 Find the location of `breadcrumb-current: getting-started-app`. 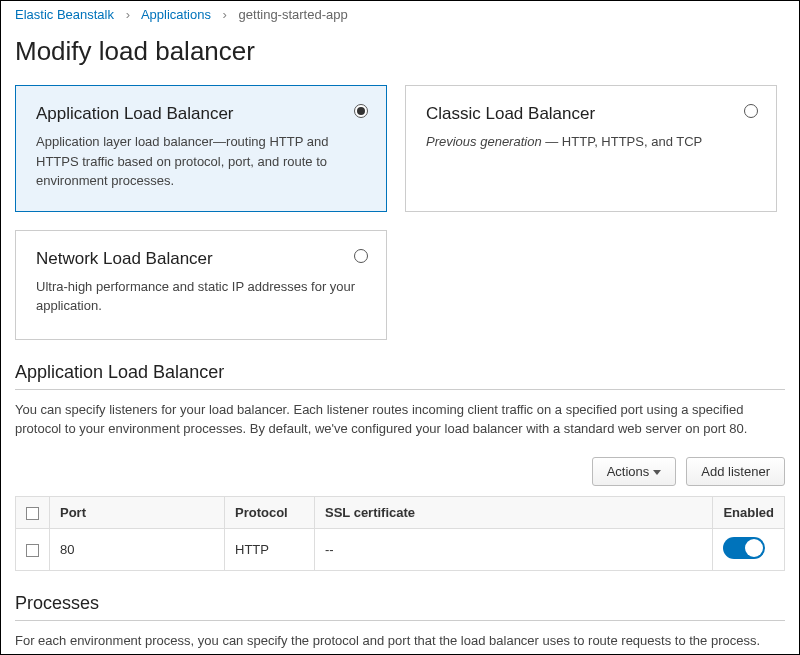

breadcrumb-current: getting-started-app is located at coordinates (294, 14).